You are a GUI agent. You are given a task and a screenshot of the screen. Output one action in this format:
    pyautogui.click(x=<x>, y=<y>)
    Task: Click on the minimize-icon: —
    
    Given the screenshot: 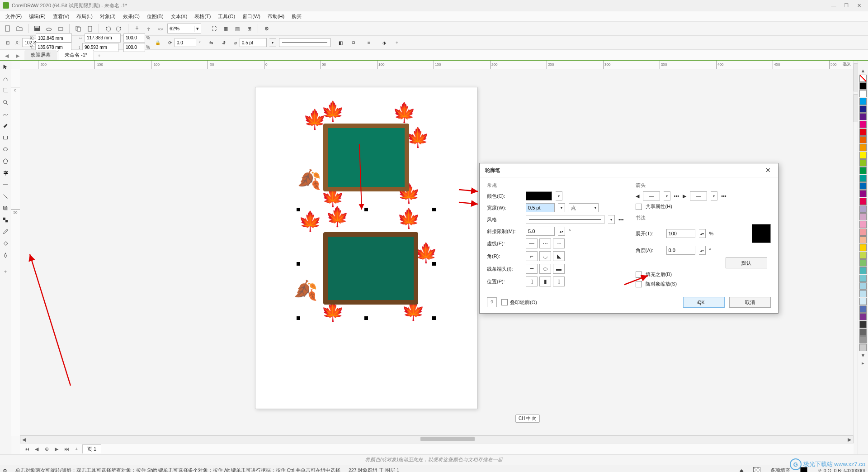 What is the action you would take?
    pyautogui.click(x=834, y=5)
    